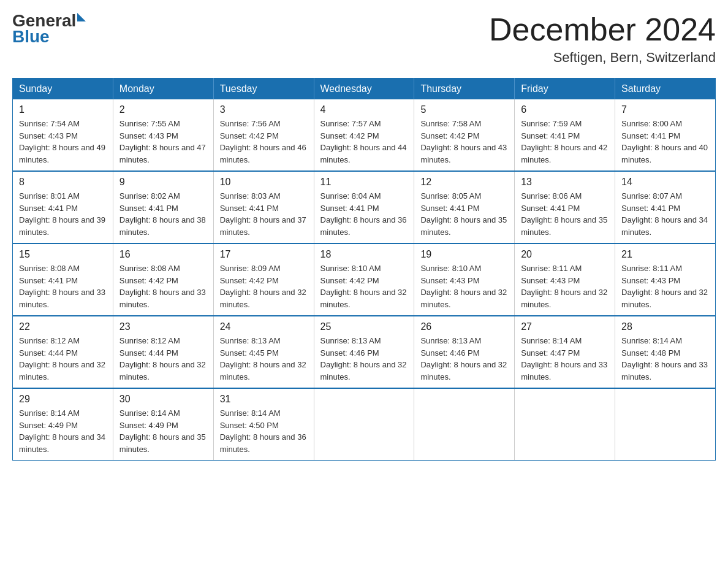 This screenshot has height=563, width=728. Describe the element at coordinates (163, 214) in the screenshot. I see `day-info: Sunrise: 8:02 AM Sunset: 4:41 PM Dayligh…` at that location.